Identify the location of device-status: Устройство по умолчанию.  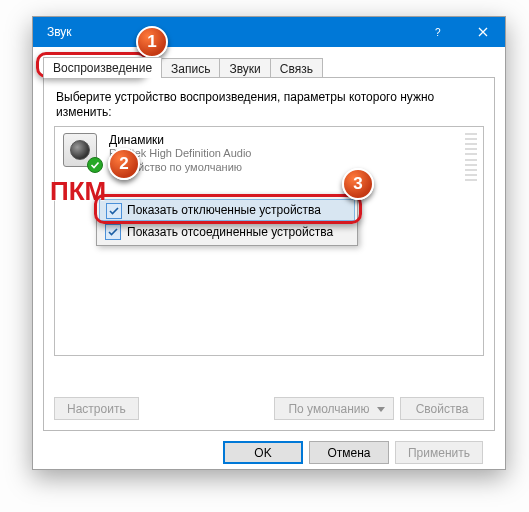
(180, 168).